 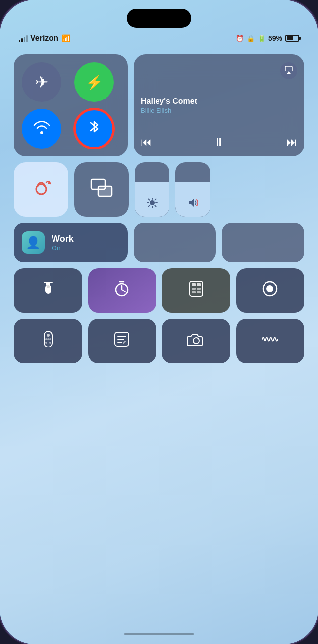 What do you see at coordinates (102, 190) in the screenshot?
I see `screen-mirror-button` at bounding box center [102, 190].